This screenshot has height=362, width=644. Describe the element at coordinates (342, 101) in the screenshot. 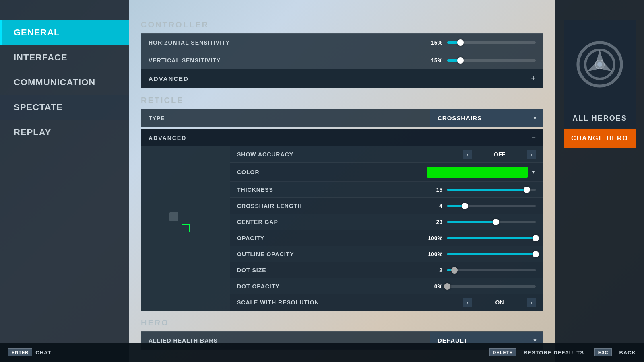

I see `reticle-section-title: RETICLE` at that location.